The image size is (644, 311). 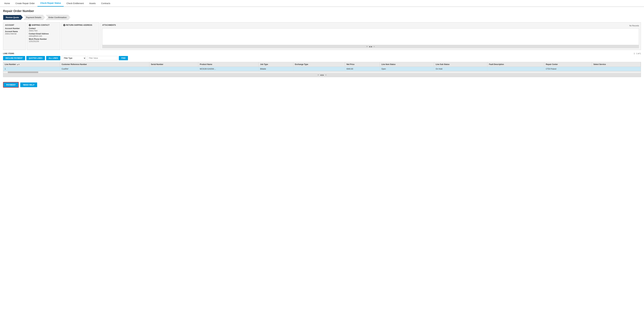 I want to click on cell-net-price: €840.80, so click(x=362, y=69).